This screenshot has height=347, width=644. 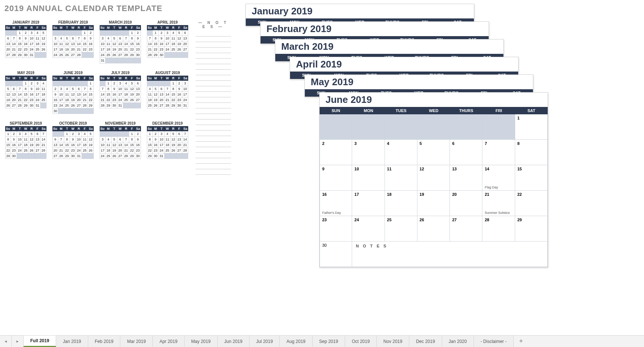 I want to click on day-cell: 15, so click(x=531, y=178).